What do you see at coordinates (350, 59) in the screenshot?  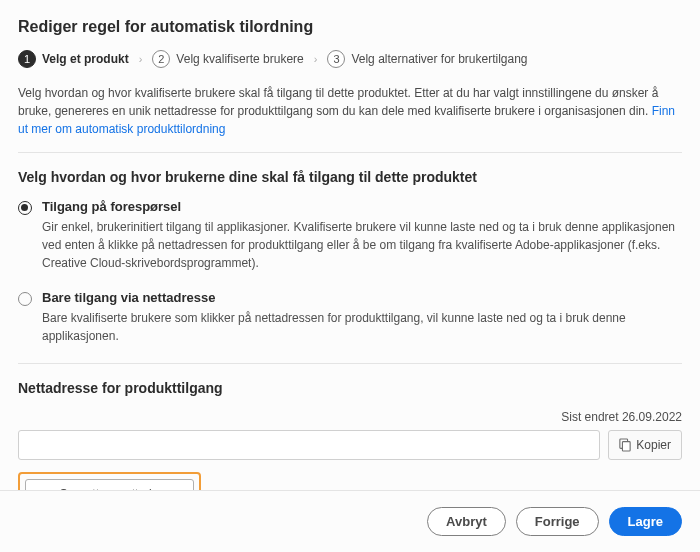 I see `step-indicator: 1 Velg et produkt › 2 Velg kvalifiserte …` at bounding box center [350, 59].